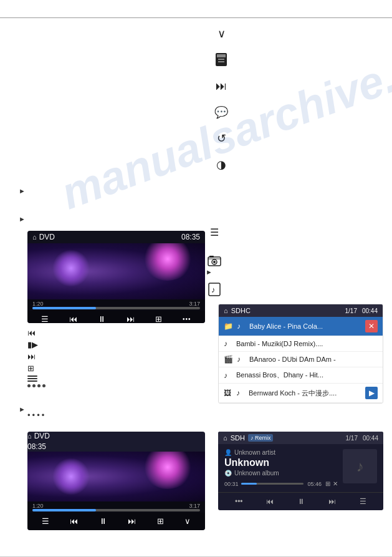 The width and height of the screenshot is (392, 557). Describe the element at coordinates (116, 507) in the screenshot. I see `progress-area-bottom: 1:20 3:17` at that location.